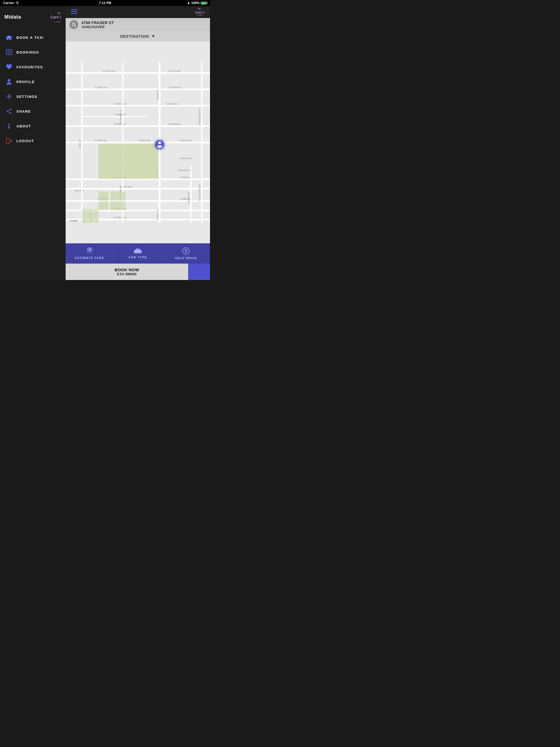 Image resolution: width=560 pixels, height=747 pixels. Describe the element at coordinates (27, 97) in the screenshot. I see `sidebar-label-settings: SETTINGS` at that location.